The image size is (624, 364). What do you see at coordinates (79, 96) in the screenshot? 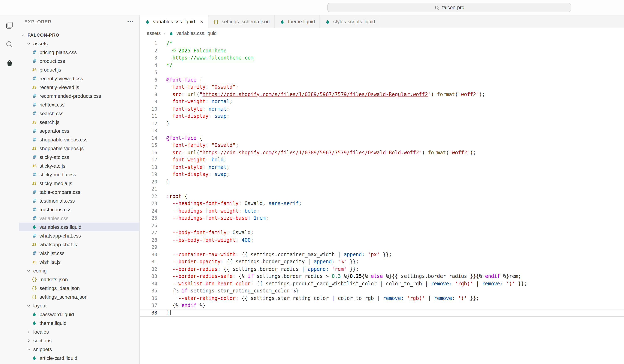
I see `file-item: #recommended-products.css` at bounding box center [79, 96].